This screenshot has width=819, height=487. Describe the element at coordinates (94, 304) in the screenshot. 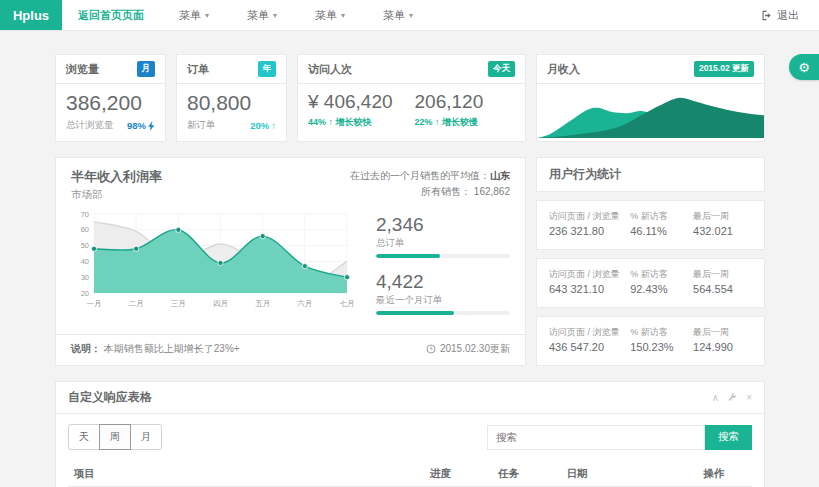

I see `svg-text: 一月` at that location.